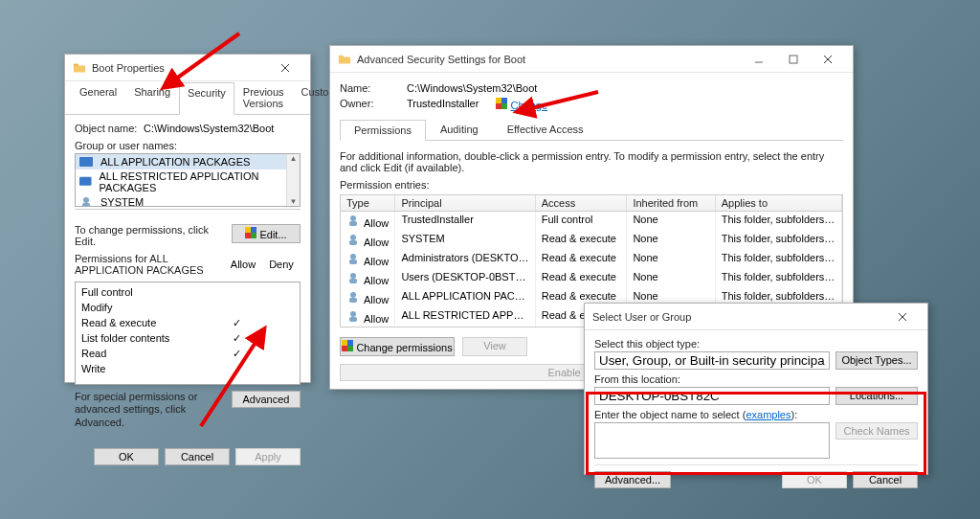  I want to click on name-value: C:\Windows\System32\Boot, so click(472, 88).